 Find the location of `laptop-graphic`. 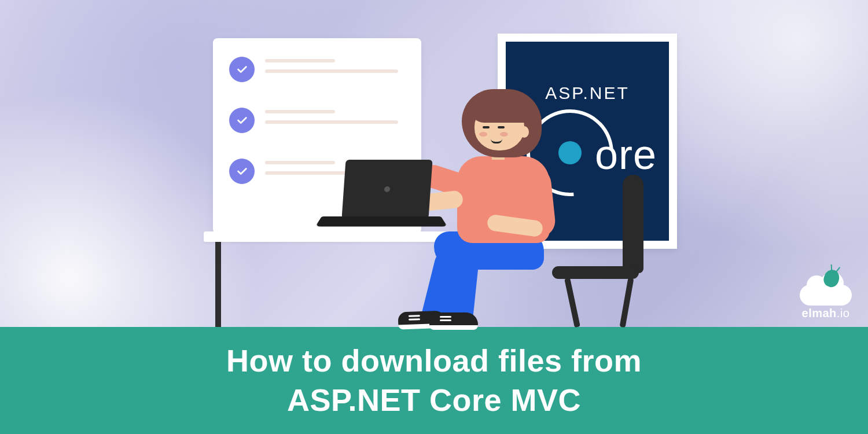

laptop-graphic is located at coordinates (381, 197).